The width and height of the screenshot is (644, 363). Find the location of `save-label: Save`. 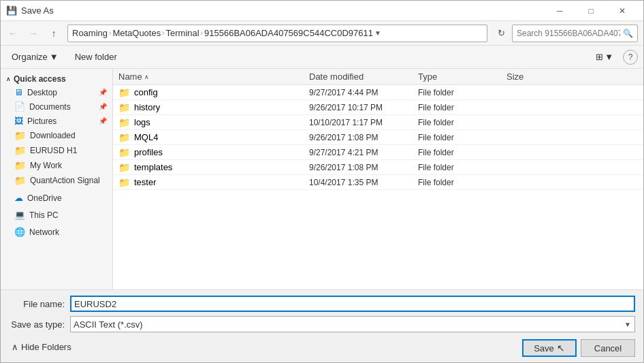

save-label: Save is located at coordinates (544, 349).